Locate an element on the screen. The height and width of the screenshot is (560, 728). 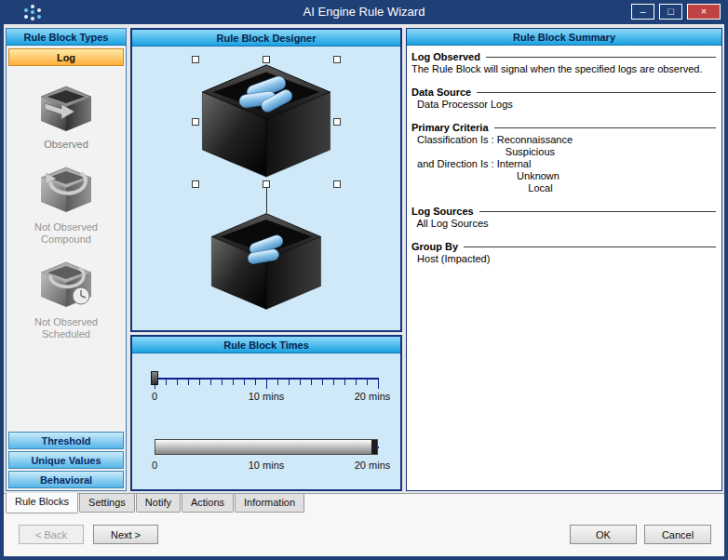
time-range-bar is located at coordinates (266, 447).